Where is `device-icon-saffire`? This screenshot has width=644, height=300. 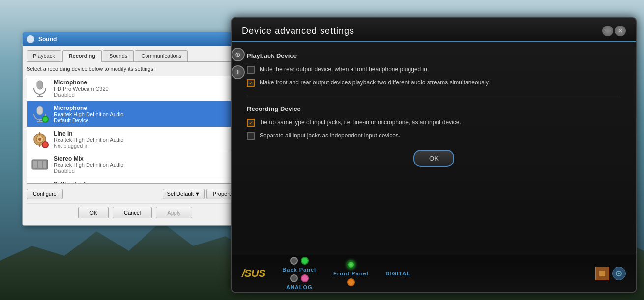
device-icon-saffire is located at coordinates (40, 183).